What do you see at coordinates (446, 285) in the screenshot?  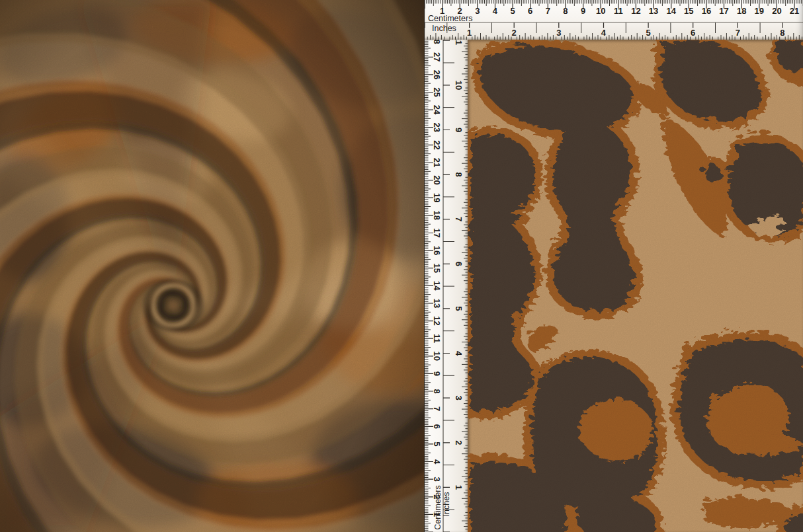 I see `vertical-ruler-ticks: 1234567891011121314151617181920212223242…` at bounding box center [446, 285].